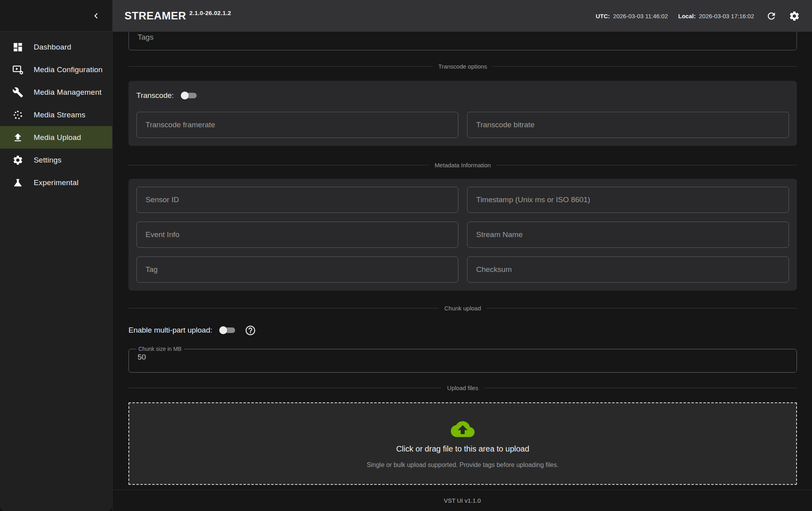 This screenshot has height=511, width=812. I want to click on app-title: STREAMER, so click(155, 16).